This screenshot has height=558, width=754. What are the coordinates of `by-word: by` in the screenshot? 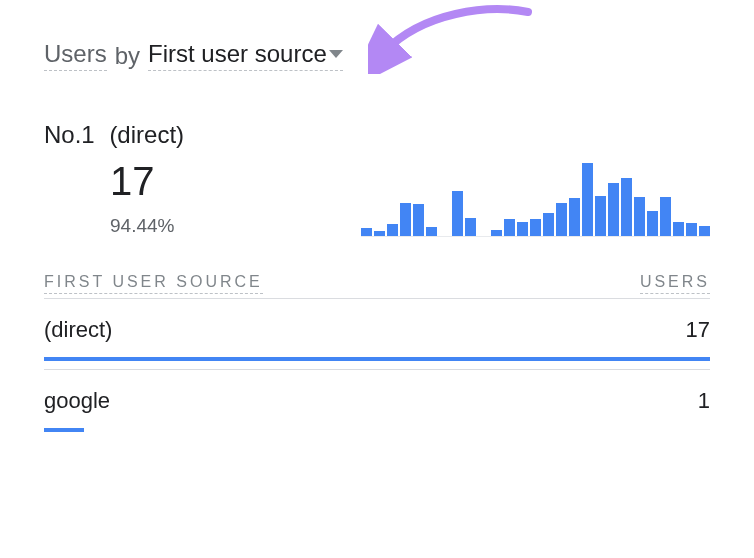 It's located at (128, 56).